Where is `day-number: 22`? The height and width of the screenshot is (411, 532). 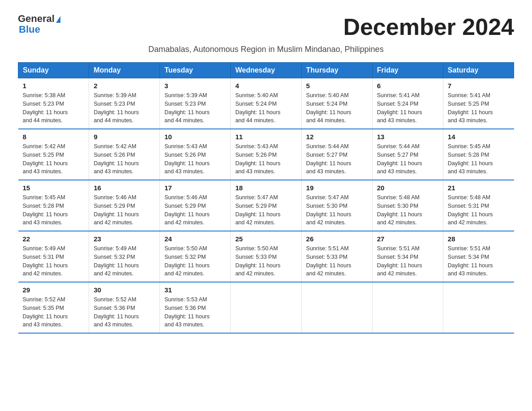
day-number: 22 is located at coordinates (54, 239).